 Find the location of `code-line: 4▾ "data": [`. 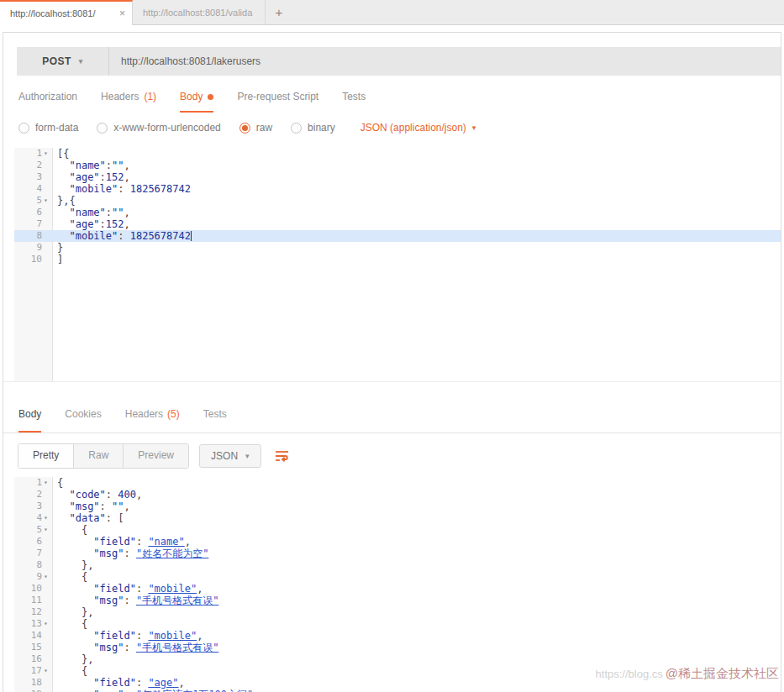

code-line: 4▾ "data": [ is located at coordinates (397, 518).